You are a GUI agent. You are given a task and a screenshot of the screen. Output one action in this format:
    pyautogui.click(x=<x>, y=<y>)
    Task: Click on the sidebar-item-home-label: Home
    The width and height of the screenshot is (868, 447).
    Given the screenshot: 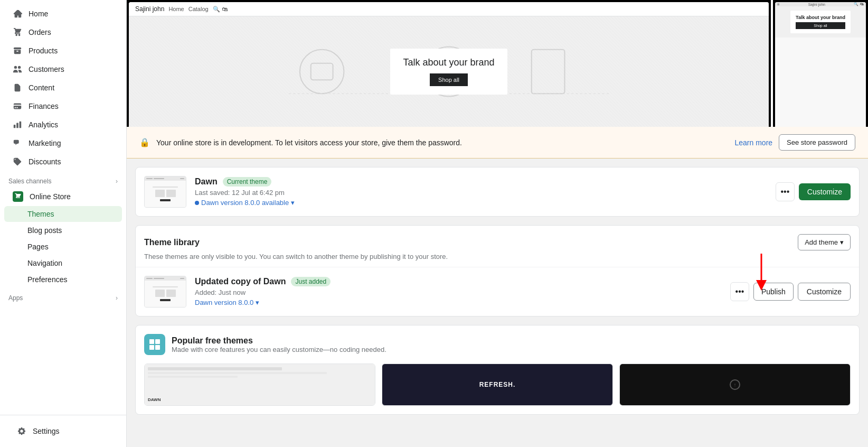 What is the action you would take?
    pyautogui.click(x=38, y=14)
    